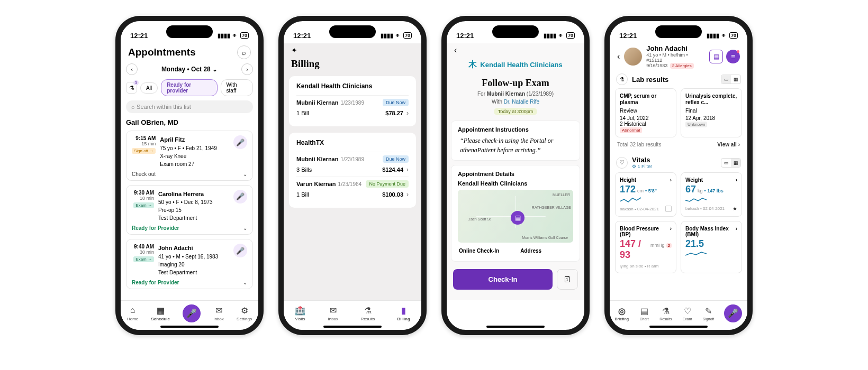 Image resolution: width=868 pixels, height=370 pixels. I want to click on tab-home: ⌂Home, so click(132, 313).